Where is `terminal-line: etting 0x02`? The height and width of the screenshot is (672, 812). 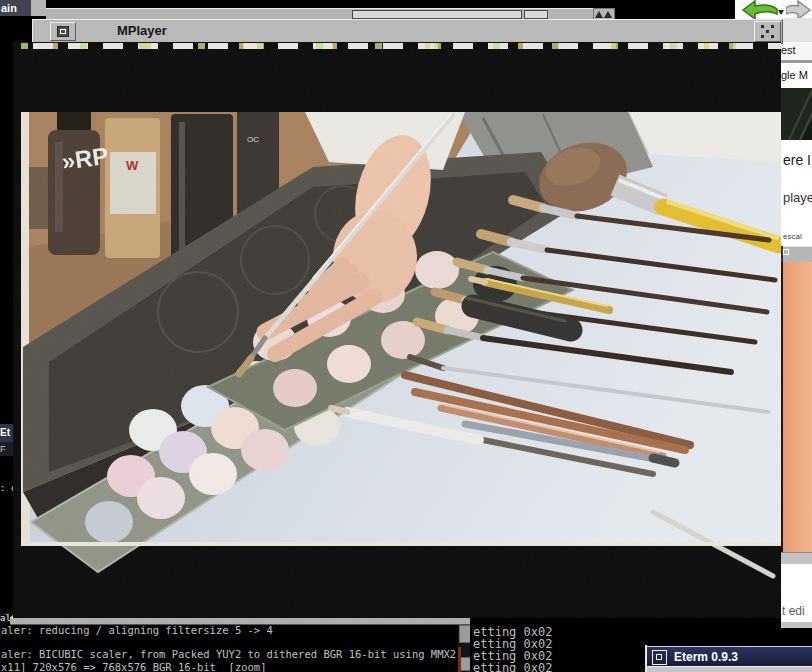 terminal-line: etting 0x02 is located at coordinates (512, 666).